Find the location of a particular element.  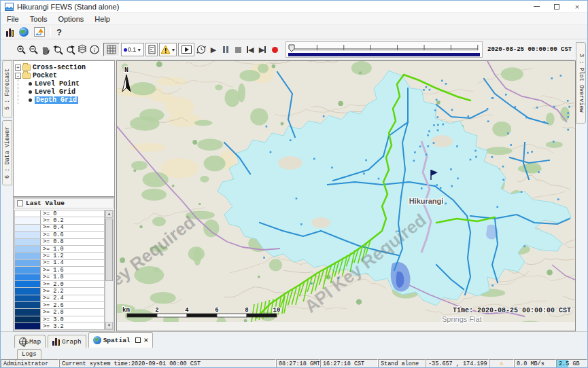

maximize-button is located at coordinates (557, 7).